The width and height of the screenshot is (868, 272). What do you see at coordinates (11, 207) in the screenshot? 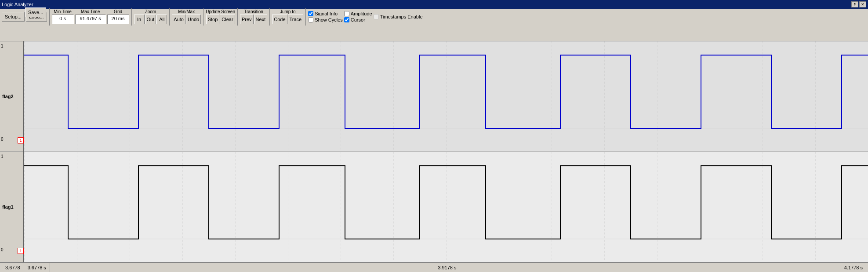
I see `signal-channel-flag1: 1 flag1 0 1` at bounding box center [11, 207].